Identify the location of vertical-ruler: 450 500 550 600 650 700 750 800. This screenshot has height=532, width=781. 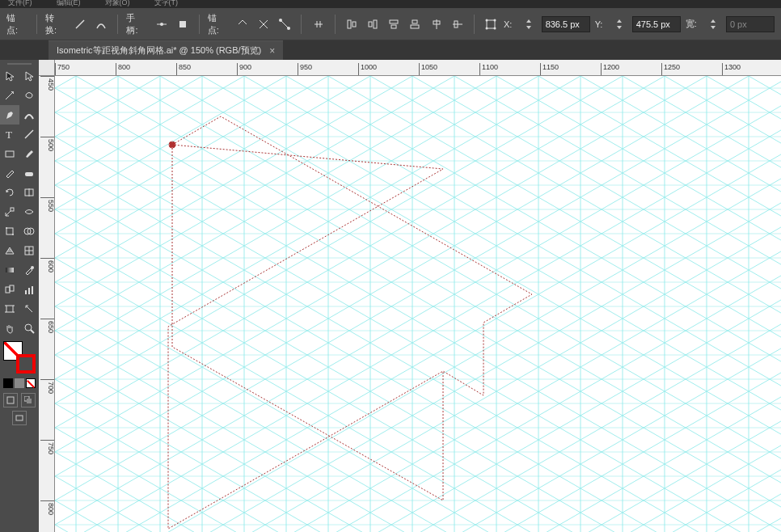
(47, 304).